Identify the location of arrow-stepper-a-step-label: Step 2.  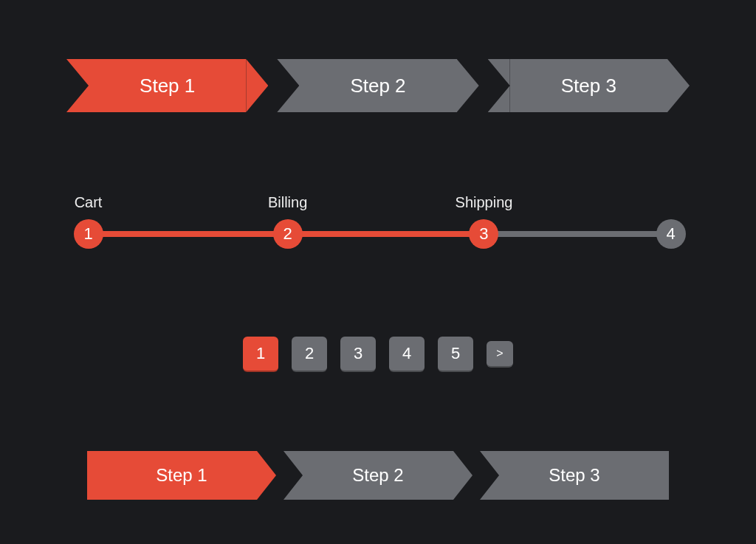
(378, 86).